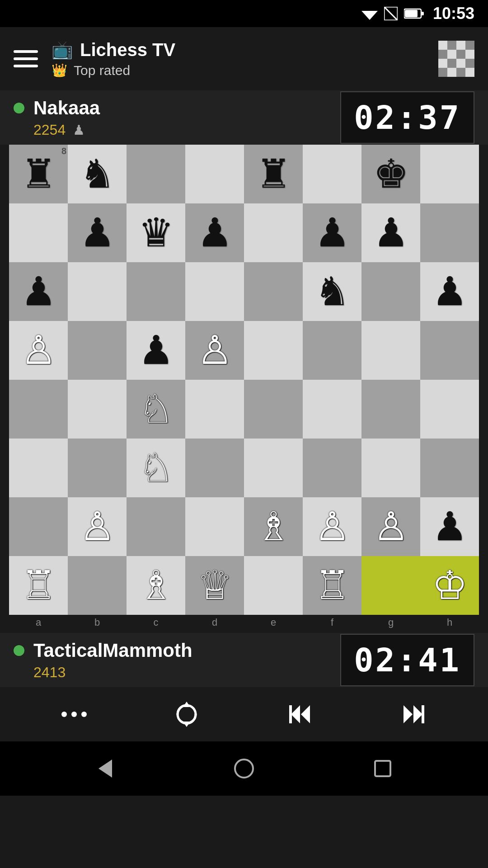 The height and width of the screenshot is (868, 488). I want to click on square-b5, so click(97, 350).